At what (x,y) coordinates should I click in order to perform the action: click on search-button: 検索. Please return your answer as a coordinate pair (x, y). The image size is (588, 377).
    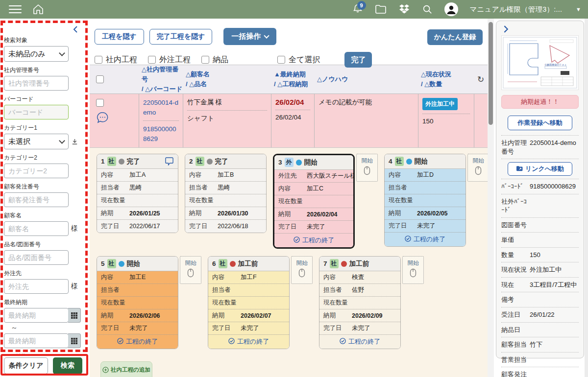
    Looking at the image, I should click on (68, 366).